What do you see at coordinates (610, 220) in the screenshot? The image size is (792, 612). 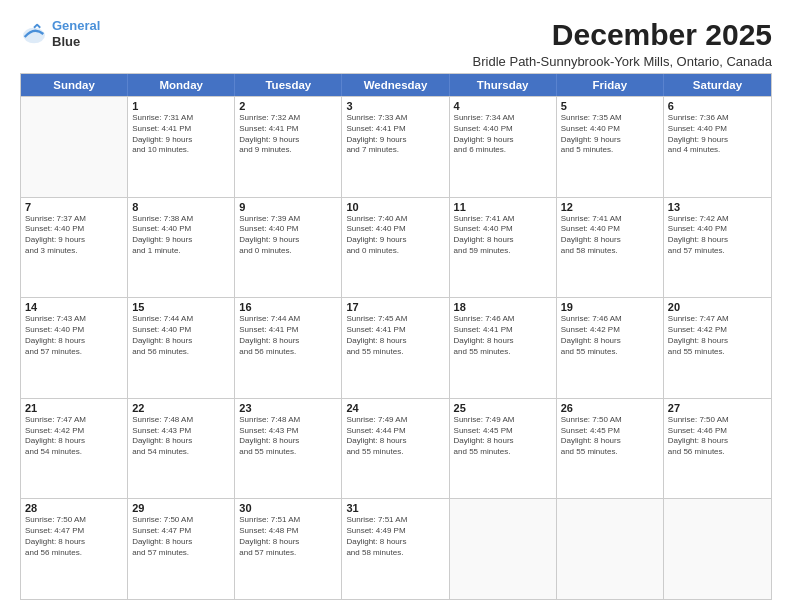 I see `cell-info-line: Sunrise: 7:41 AM` at bounding box center [610, 220].